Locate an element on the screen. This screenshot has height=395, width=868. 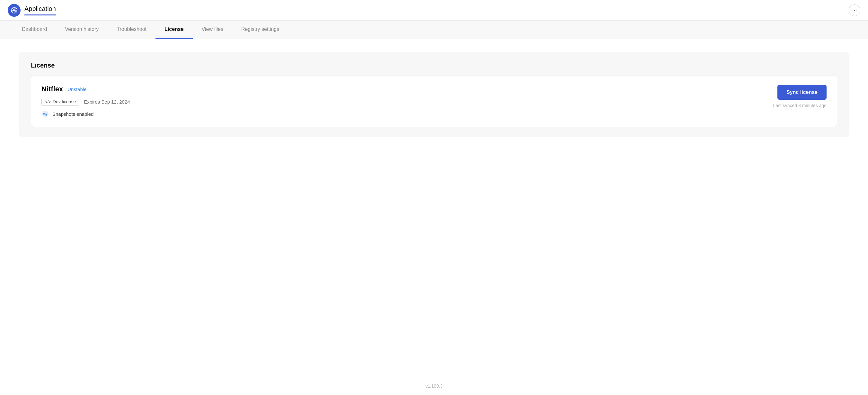
tab-registry-settings: Registry settings is located at coordinates (260, 30).